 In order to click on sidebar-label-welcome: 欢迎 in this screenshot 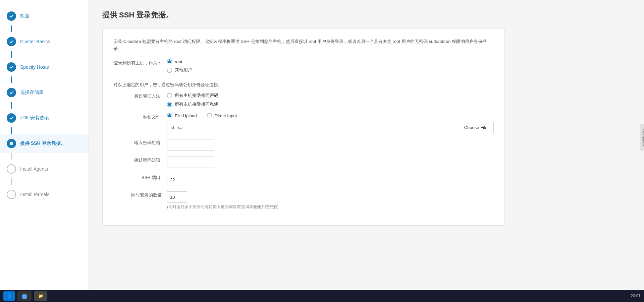, I will do `click(25, 16)`.